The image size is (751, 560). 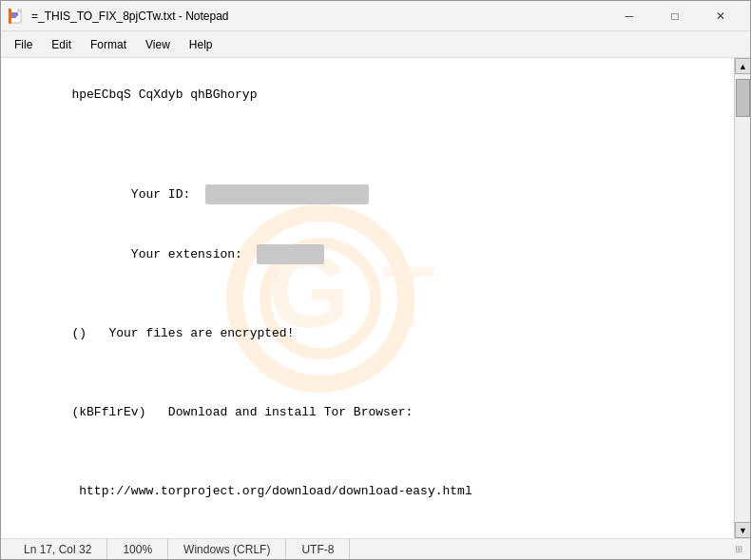 I want to click on menu-view: View, so click(x=158, y=45).